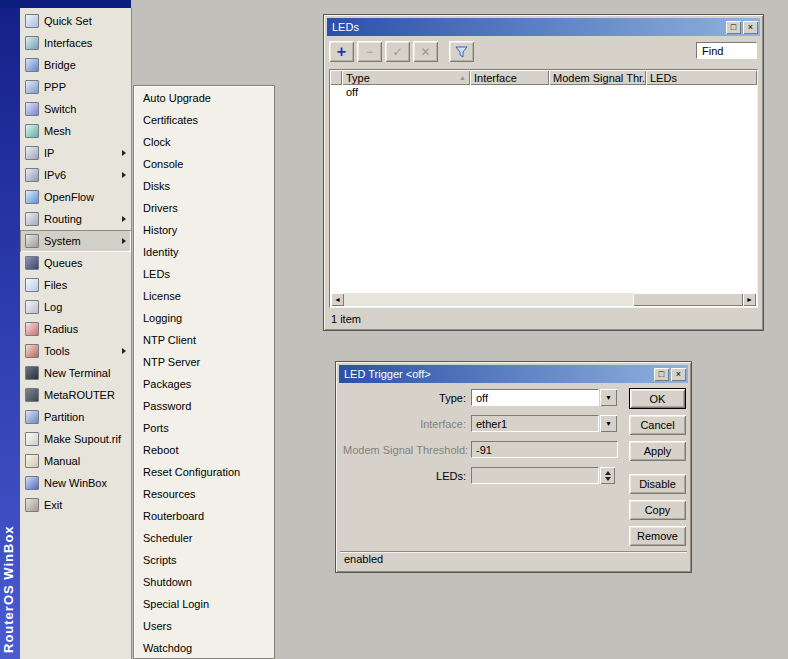  Describe the element at coordinates (535, 476) in the screenshot. I see `leds-combobox` at that location.